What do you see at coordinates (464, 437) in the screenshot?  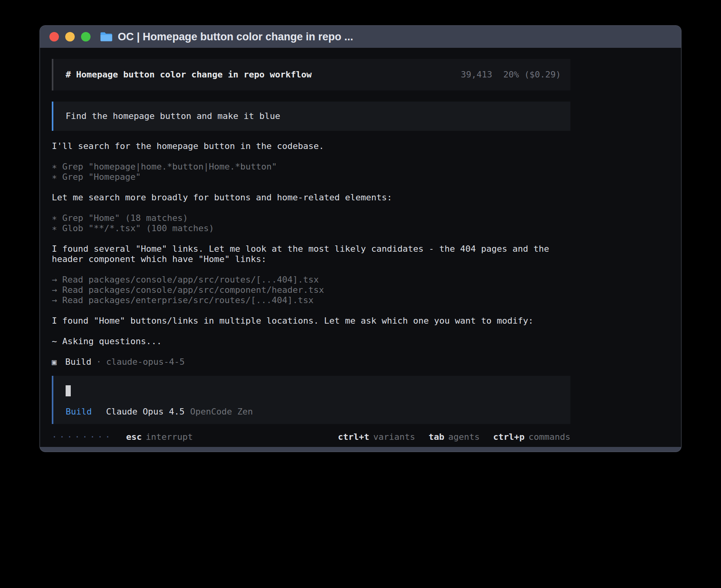 I see `shortcut-label: agents` at bounding box center [464, 437].